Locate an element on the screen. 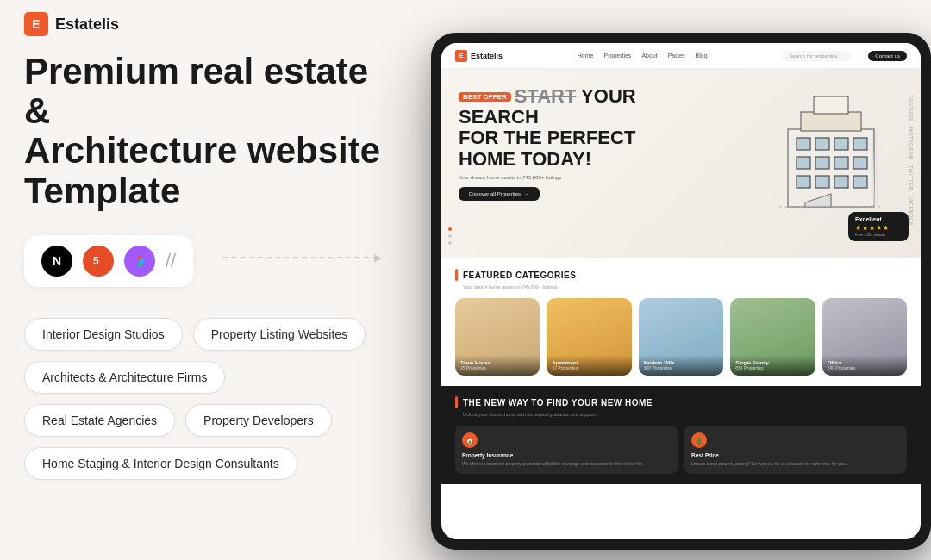 This screenshot has width=931, height=560. newway-header: THE NEW WAY TO FIND YOUR NEW HOME is located at coordinates (681, 402).